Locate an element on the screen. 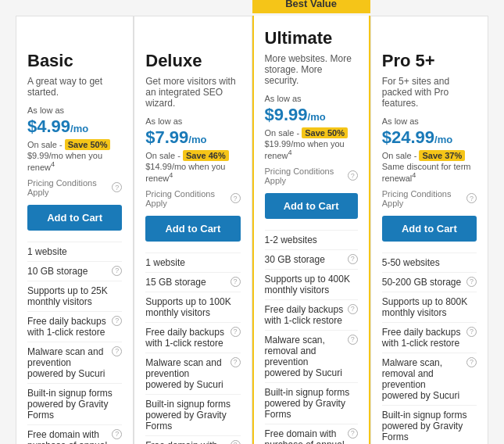 This screenshot has height=444, width=504. add-to-cart-pro5plus: Add to Cart is located at coordinates (430, 228).